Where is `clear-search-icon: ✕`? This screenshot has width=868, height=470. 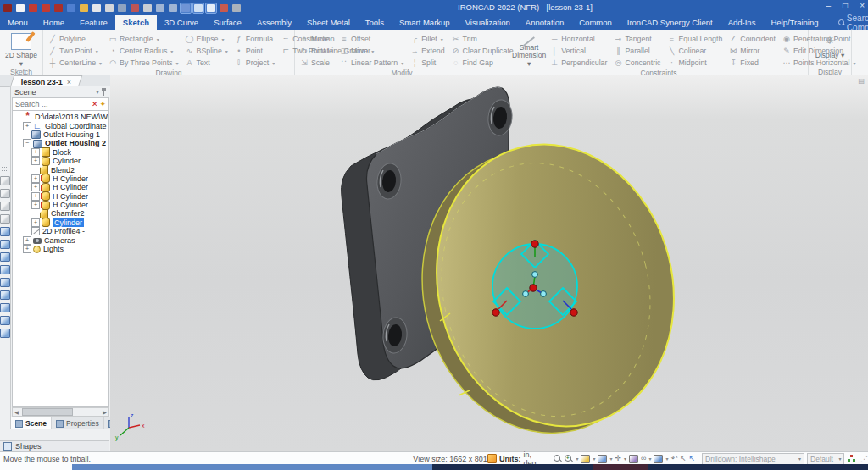 clear-search-icon: ✕ is located at coordinates (95, 104).